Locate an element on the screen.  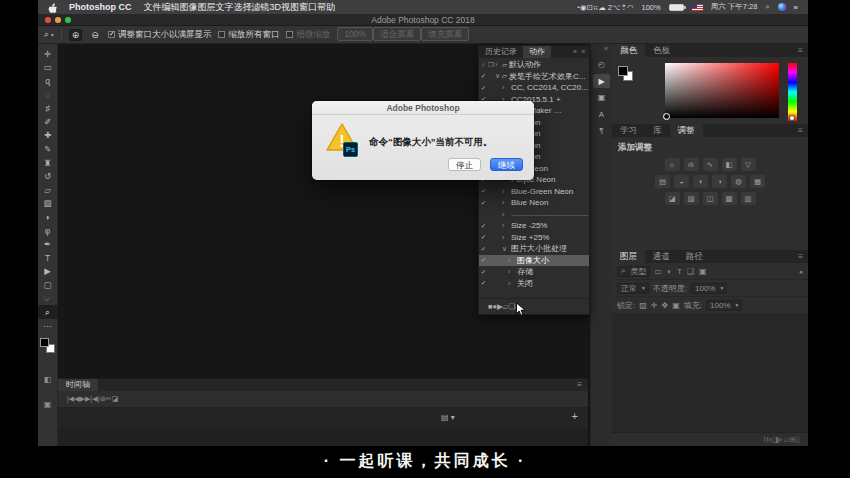
tool-icon: ♜ is located at coordinates (48, 163).